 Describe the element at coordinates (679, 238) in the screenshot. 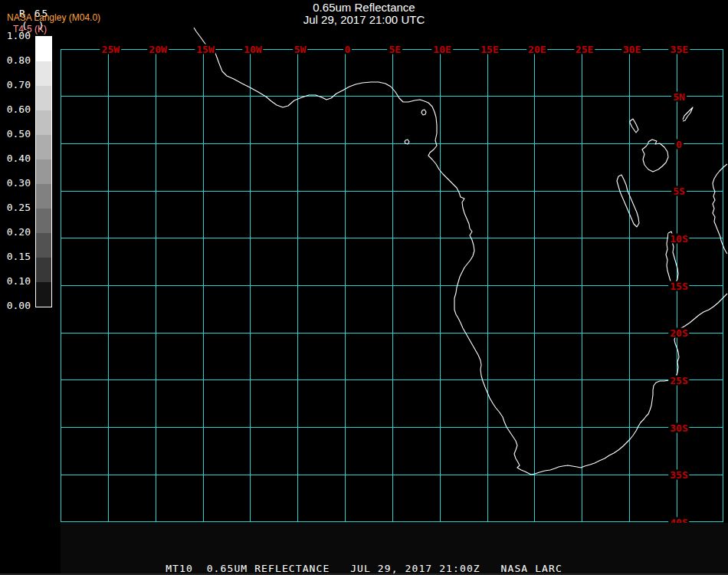

I see `latitude-label: 10S` at that location.